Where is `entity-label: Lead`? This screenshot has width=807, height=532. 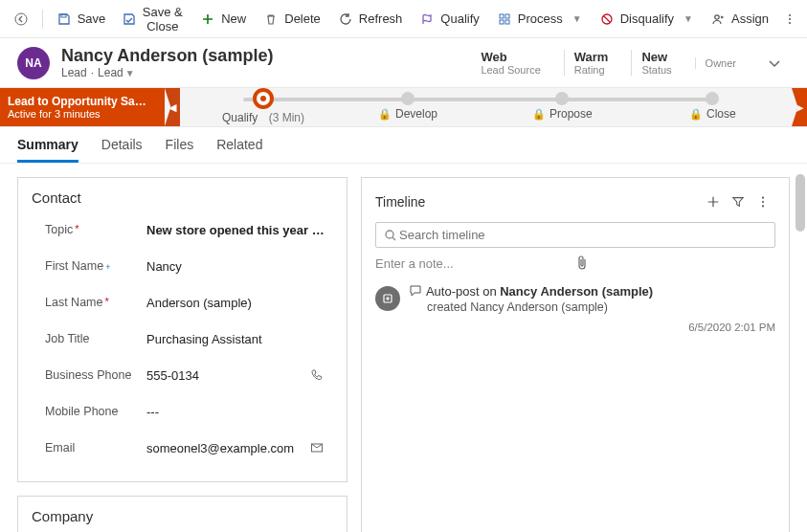
entity-label: Lead is located at coordinates (75, 73).